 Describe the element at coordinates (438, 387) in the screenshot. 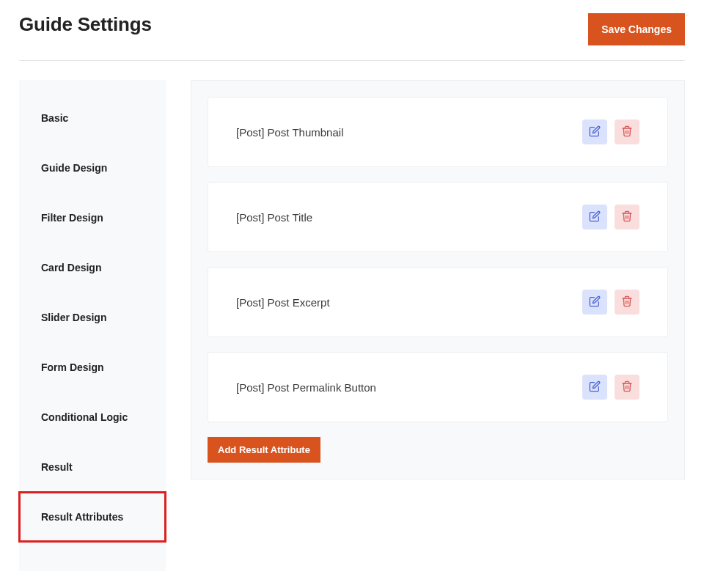

I see `attribute-row: [Post] Post Permalink Button` at that location.